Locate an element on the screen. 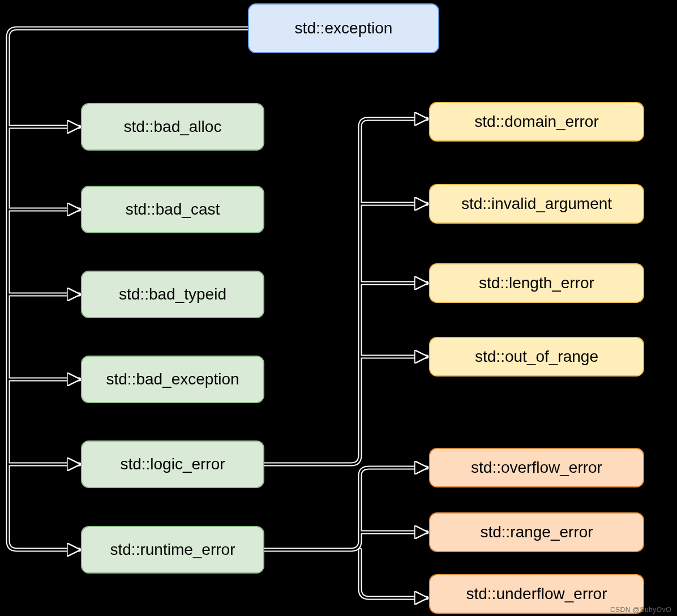  node-label: std::invalid_argument is located at coordinates (537, 204).